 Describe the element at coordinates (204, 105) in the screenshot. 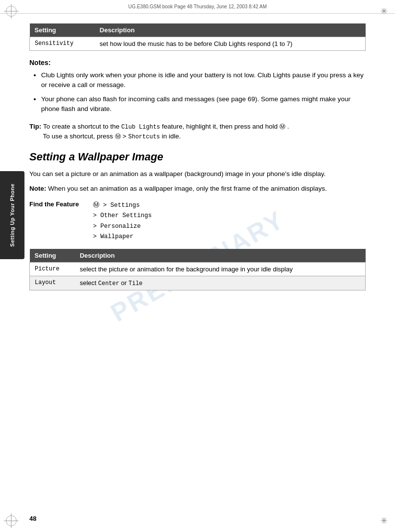

I see `list-item: Your phone can also flash for incoming c…` at that location.